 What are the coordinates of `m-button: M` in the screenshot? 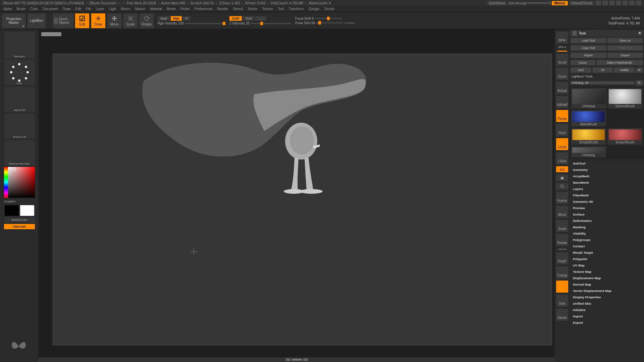 It's located at (186, 18).